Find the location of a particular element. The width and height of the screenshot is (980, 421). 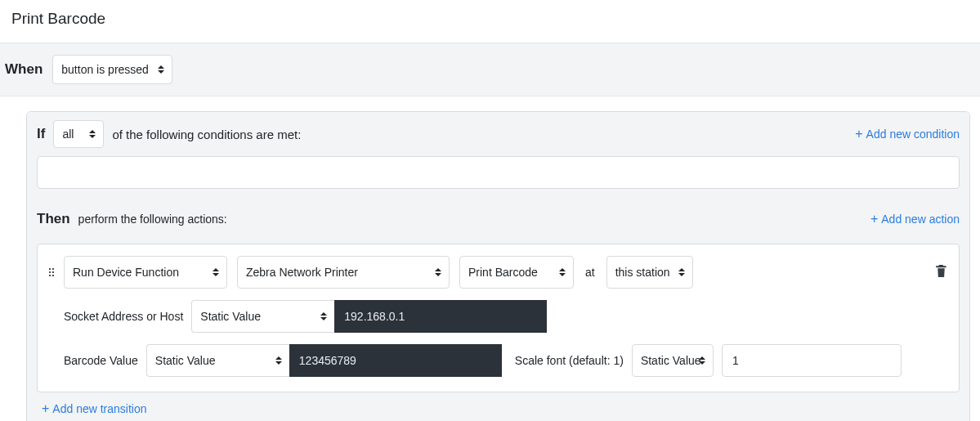

if-header: If all of the following conditions are m… is located at coordinates (499, 134).